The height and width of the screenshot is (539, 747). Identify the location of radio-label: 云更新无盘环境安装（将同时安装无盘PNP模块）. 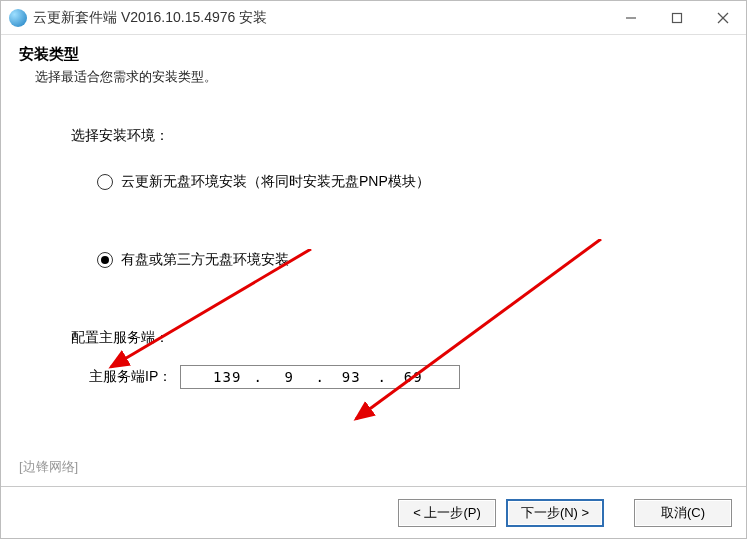
(276, 182).